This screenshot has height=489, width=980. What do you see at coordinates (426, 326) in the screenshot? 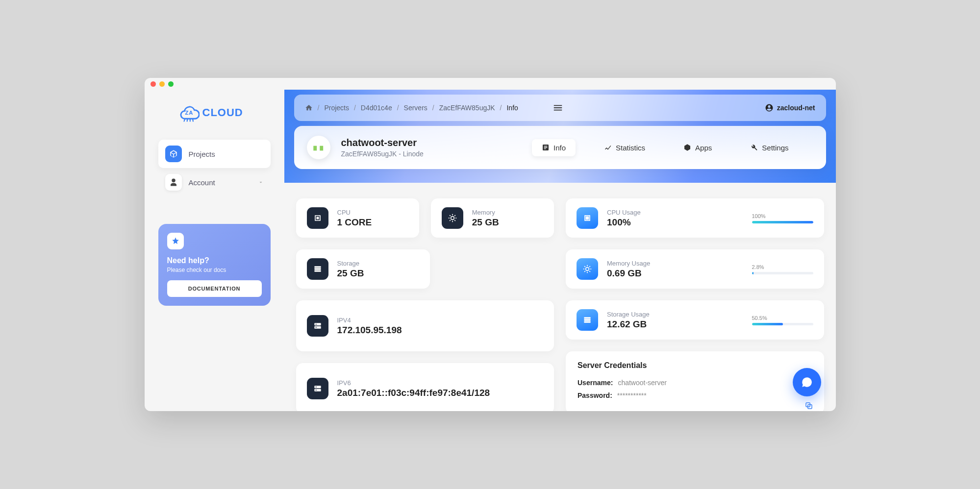
I see `stat-card-ipv4: IPV4172.105.95.198` at bounding box center [426, 326].